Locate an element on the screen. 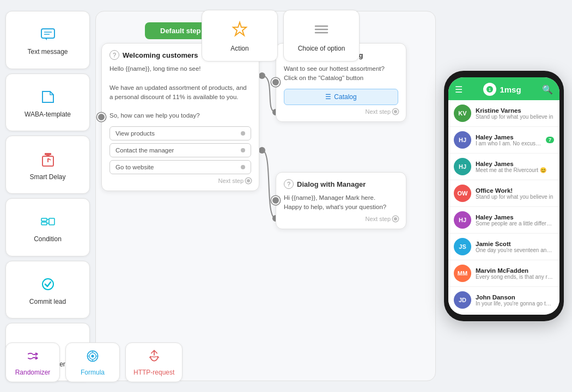 Image resolution: width=572 pixels, height=392 pixels. chat-item: JS Jamie Scott One day you're seventeen … is located at coordinates (504, 247).